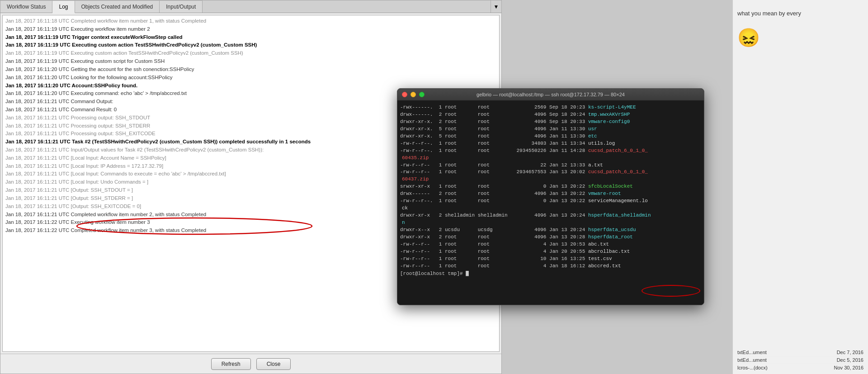 The image size is (868, 374). What do you see at coordinates (800, 360) in the screenshot?
I see `right-panel-file-row: txtEd...umentDec 5, 2016` at bounding box center [800, 360].